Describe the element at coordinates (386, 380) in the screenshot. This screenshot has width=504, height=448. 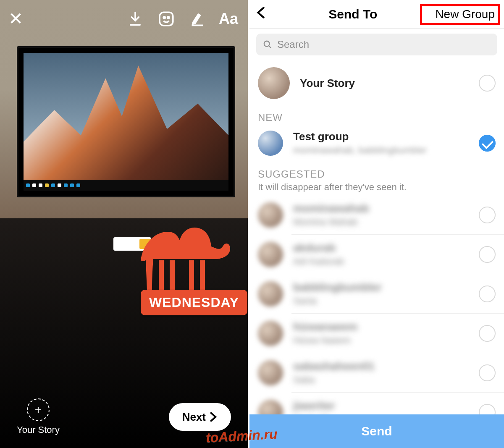
I see `row-subtitle: Saba` at that location.